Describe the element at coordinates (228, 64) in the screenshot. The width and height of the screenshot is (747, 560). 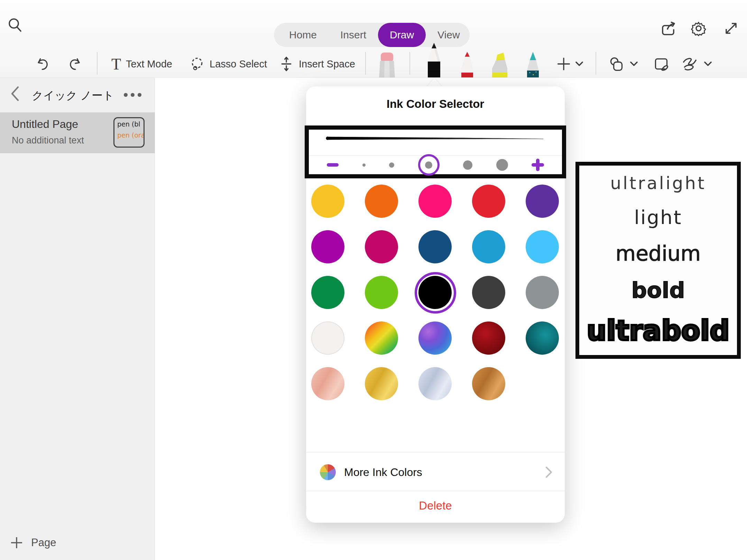
I see `lasso-select-button: Lasso Select` at that location.